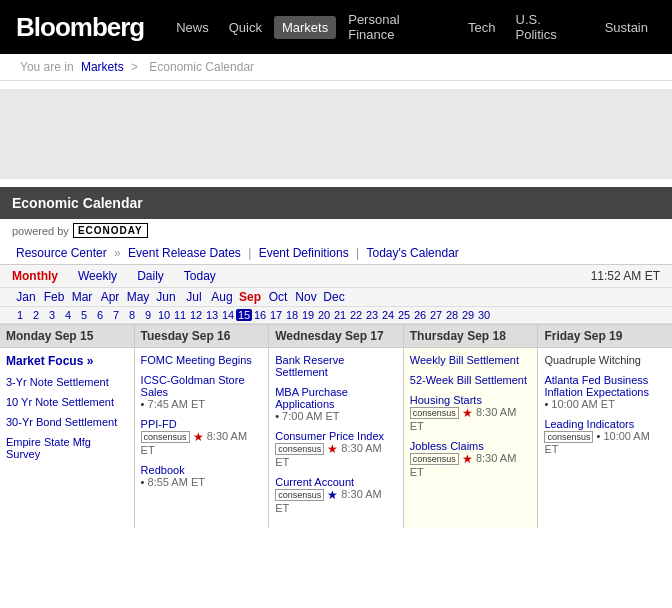 The height and width of the screenshot is (608, 672). Describe the element at coordinates (336, 254) in the screenshot. I see `resource-links-bar: Resource Center » Event Release Dates | …` at that location.